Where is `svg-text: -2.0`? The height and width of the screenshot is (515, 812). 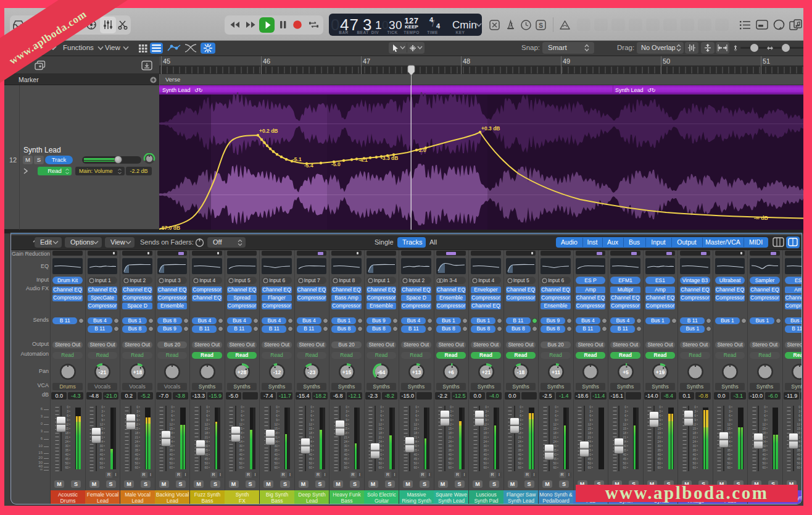
svg-text: -2.0 is located at coordinates (422, 150).